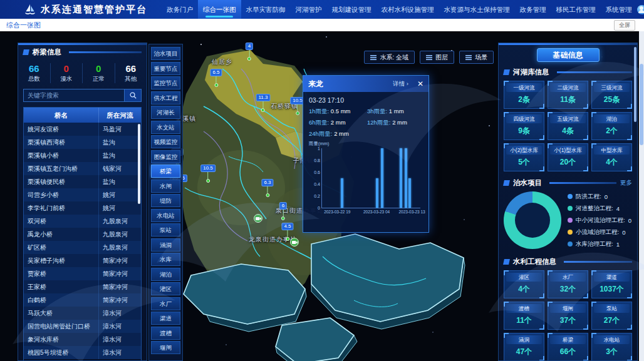  What do you see at coordinates (165, 348) in the screenshot?
I see `layer-menu-item: 堰闸` at bounding box center [165, 348].